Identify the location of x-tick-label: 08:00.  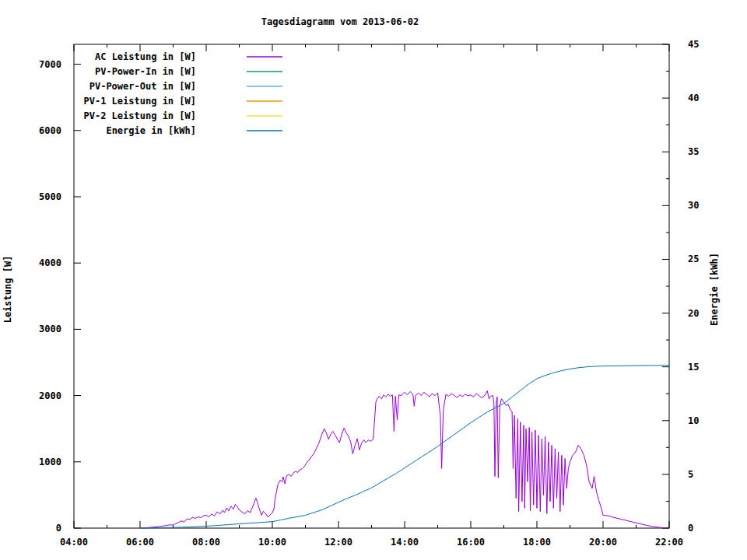
(206, 542).